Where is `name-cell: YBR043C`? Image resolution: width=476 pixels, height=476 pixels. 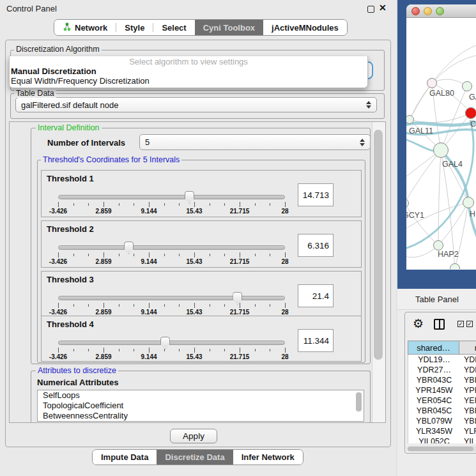 name-cell: YBR043C is located at coordinates (468, 380).